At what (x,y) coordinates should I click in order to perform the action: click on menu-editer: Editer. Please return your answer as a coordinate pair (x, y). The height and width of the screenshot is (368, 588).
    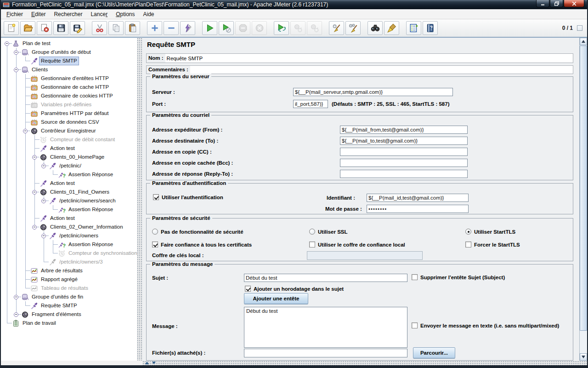
    Looking at the image, I should click on (39, 14).